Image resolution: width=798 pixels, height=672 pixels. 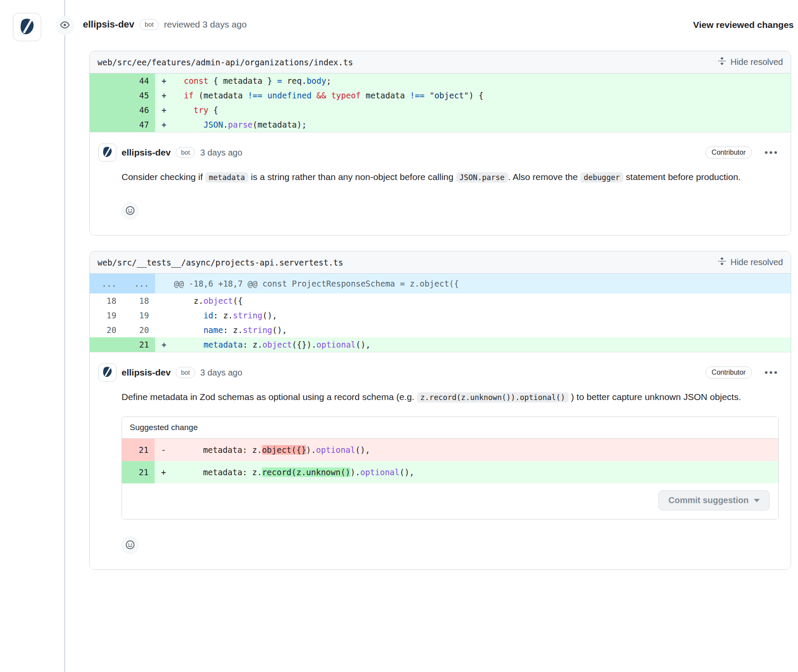 I want to click on diff-row: 2020 name: z.string(),, so click(x=440, y=330).